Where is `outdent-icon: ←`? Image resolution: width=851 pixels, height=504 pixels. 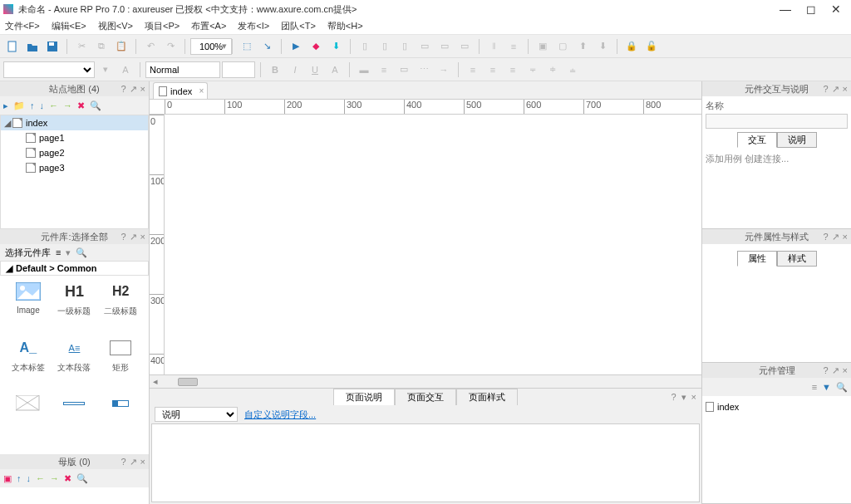
outdent-icon: ← is located at coordinates (53, 105).